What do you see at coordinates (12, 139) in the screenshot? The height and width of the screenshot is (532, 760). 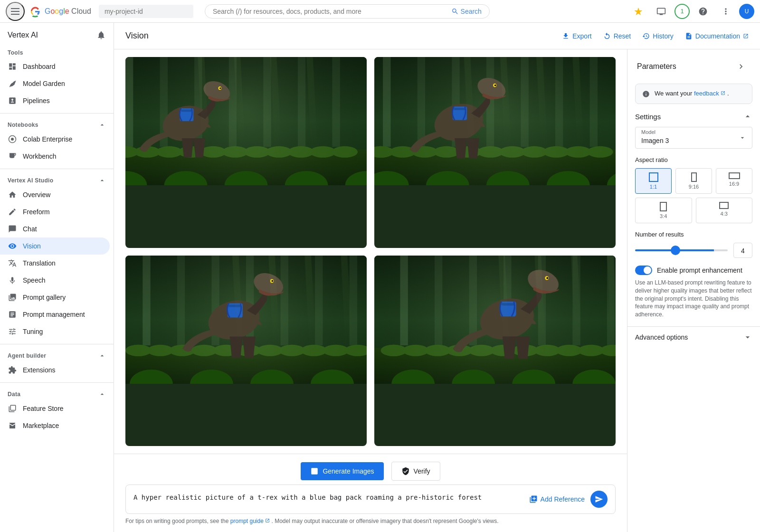 I see `colab-icon` at bounding box center [12, 139].